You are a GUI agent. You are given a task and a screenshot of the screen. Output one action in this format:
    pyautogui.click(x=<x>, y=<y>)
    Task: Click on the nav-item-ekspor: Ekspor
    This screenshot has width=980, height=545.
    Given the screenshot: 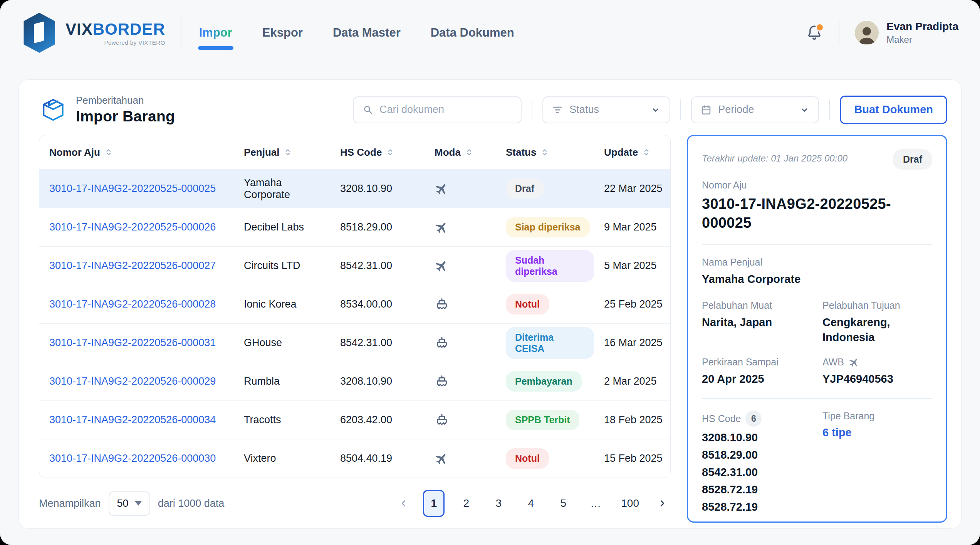 What is the action you would take?
    pyautogui.click(x=283, y=33)
    